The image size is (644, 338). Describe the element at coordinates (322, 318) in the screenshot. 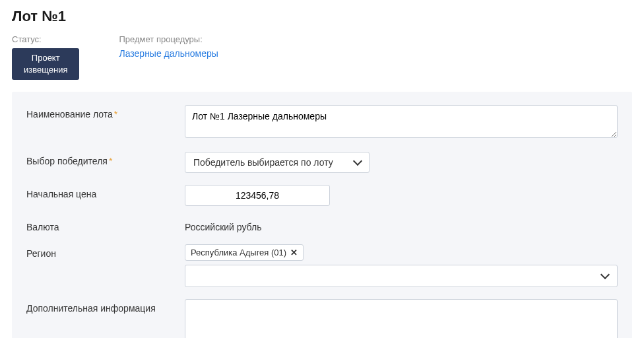

I see `row-extra: Дополнительная информация` at that location.